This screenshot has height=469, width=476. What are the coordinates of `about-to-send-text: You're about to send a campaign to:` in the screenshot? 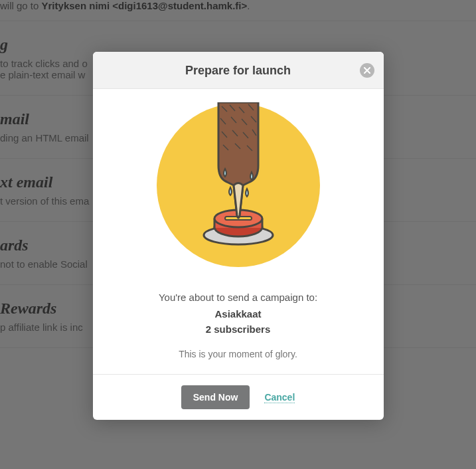 It's located at (238, 298).